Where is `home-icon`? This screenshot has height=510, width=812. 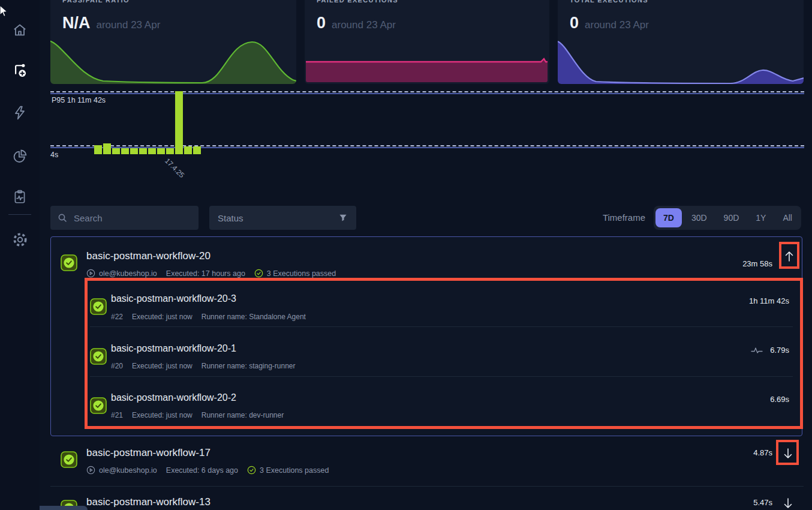 home-icon is located at coordinates (20, 30).